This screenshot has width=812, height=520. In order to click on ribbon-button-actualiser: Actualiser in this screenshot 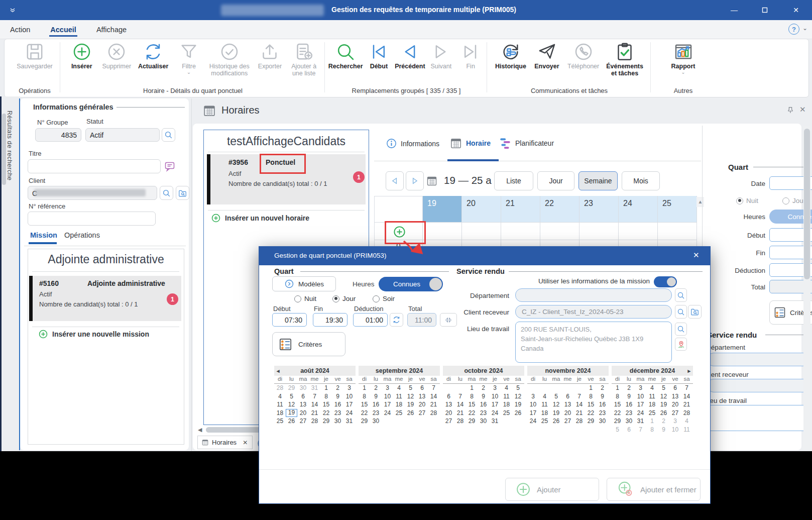, I will do `click(153, 56)`.